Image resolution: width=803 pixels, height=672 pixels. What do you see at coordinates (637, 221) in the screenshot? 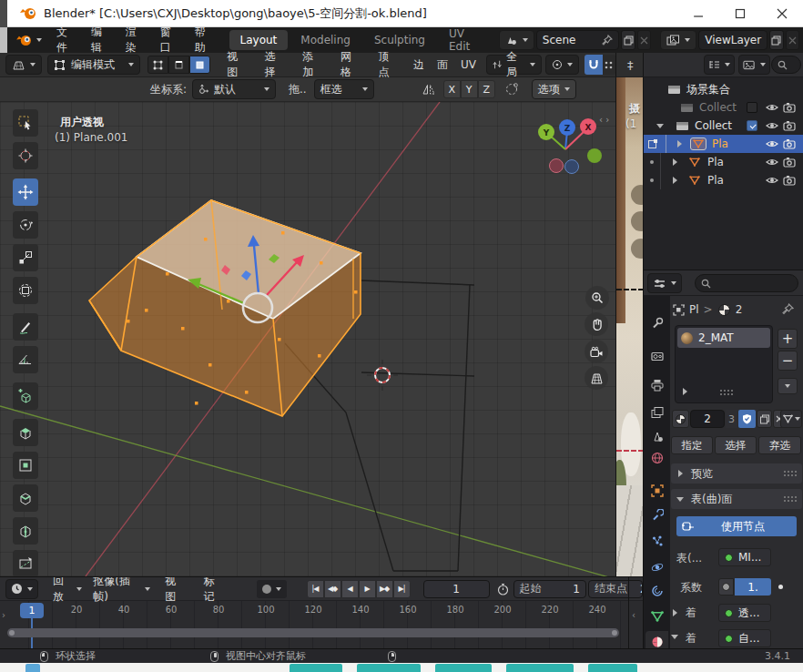
I see `strip-nav-hand` at bounding box center [637, 221].